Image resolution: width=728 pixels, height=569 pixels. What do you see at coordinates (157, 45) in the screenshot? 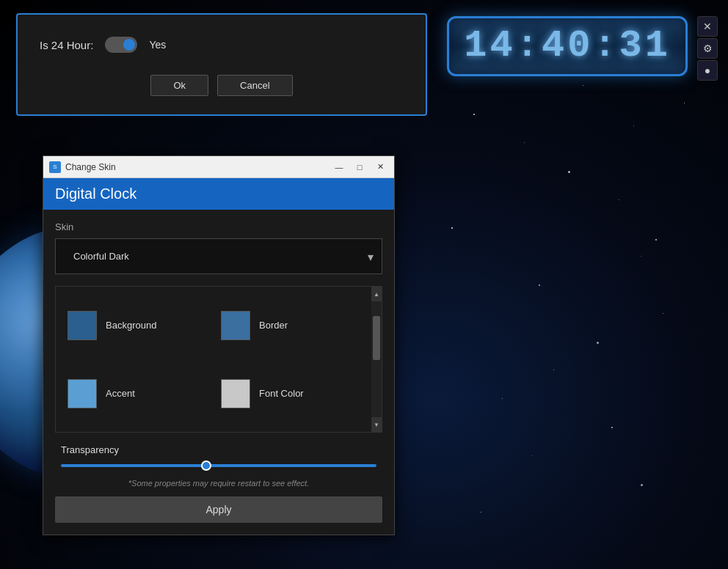
I see `toggle-value: Yes` at bounding box center [157, 45].